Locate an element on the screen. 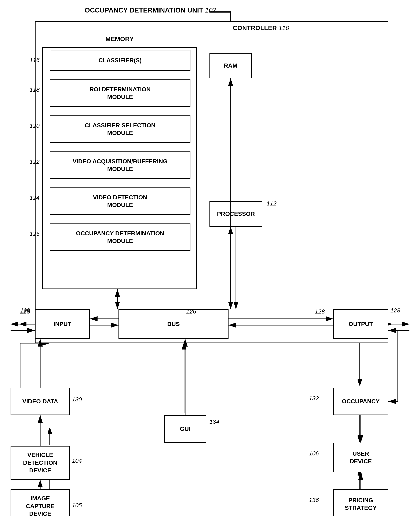  vehicle-det-ref: 104 is located at coordinates (77, 461).